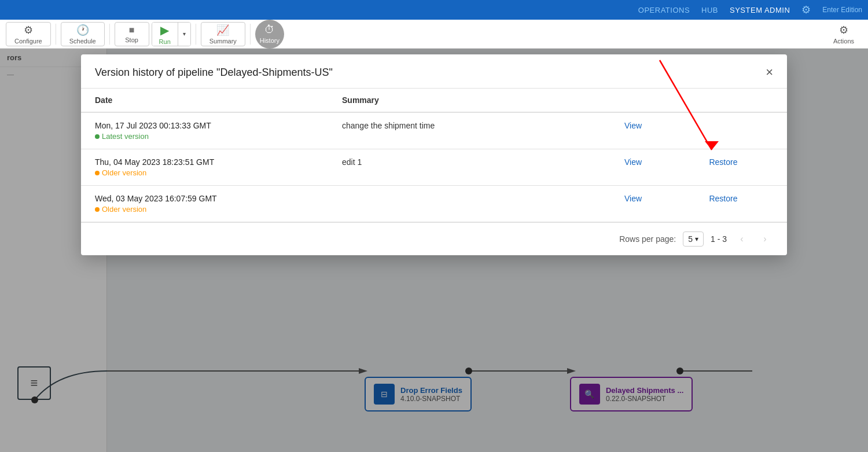 This screenshot has width=868, height=452. Describe the element at coordinates (205, 168) in the screenshot. I see `date-cell-2: Thu, 04 May 2023 18:23:51 GMT Older vers…` at that location.